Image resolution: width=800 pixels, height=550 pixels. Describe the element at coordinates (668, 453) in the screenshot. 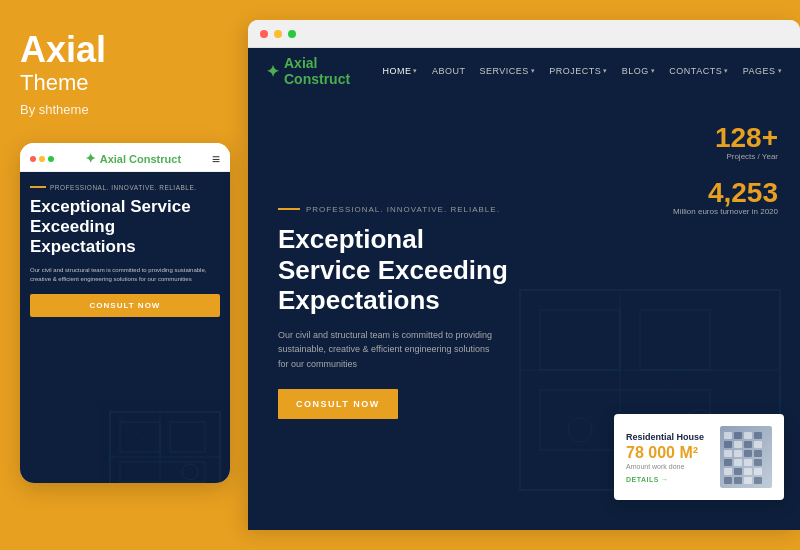

I see `card-number: 78 000 M²` at that location.